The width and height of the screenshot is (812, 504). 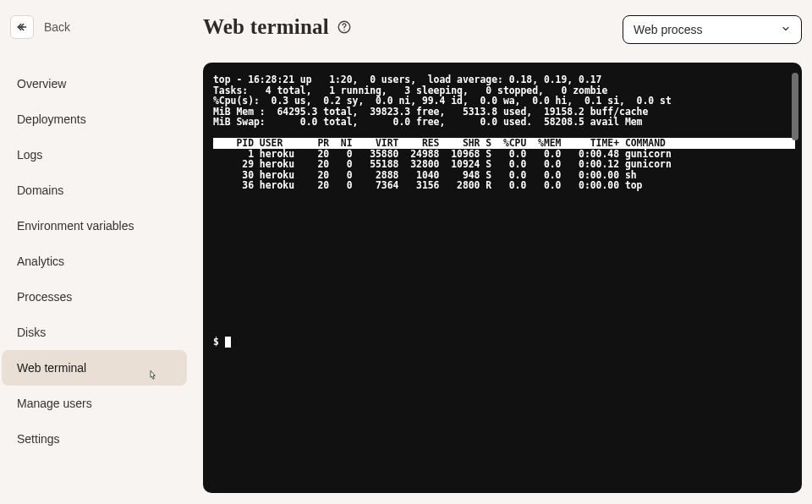 What do you see at coordinates (504, 101) in the screenshot?
I see `term-summary-line: %Cpu(s): 0.3 us, 0.2 sy, 0.0 ni, 99.4 id…` at bounding box center [504, 101].